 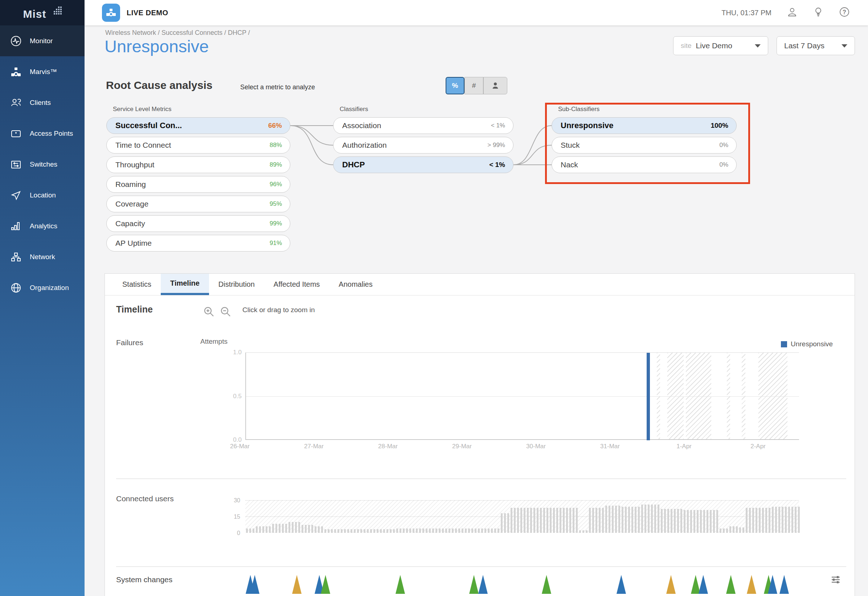 What do you see at coordinates (232, 440) in the screenshot?
I see `failures-y-tick: 0.0` at bounding box center [232, 440].